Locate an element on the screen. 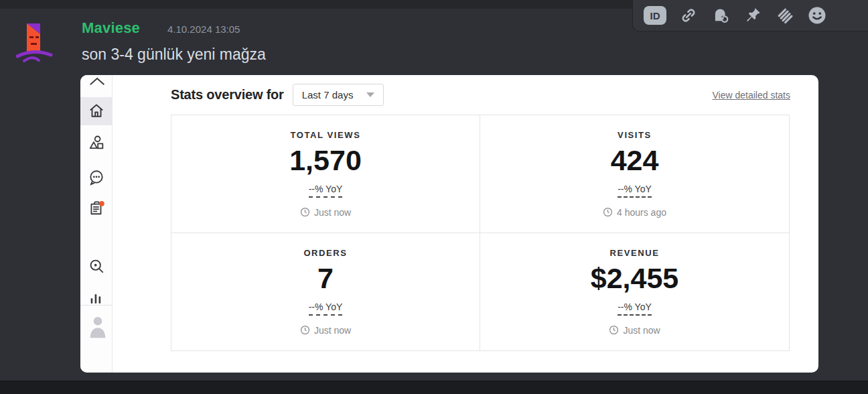 Image resolution: width=868 pixels, height=394 pixels. avatar is located at coordinates (35, 42).